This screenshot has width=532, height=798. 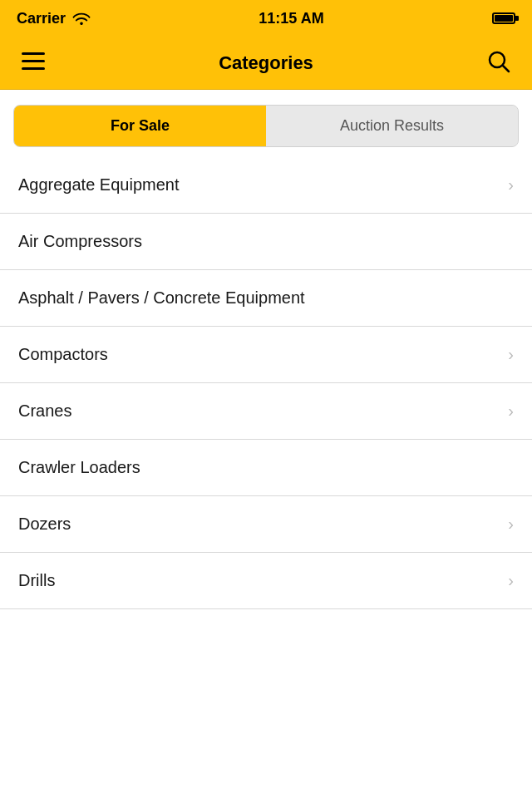 What do you see at coordinates (266, 18) in the screenshot?
I see `status-bar: Carrier 11:15 AM` at bounding box center [266, 18].